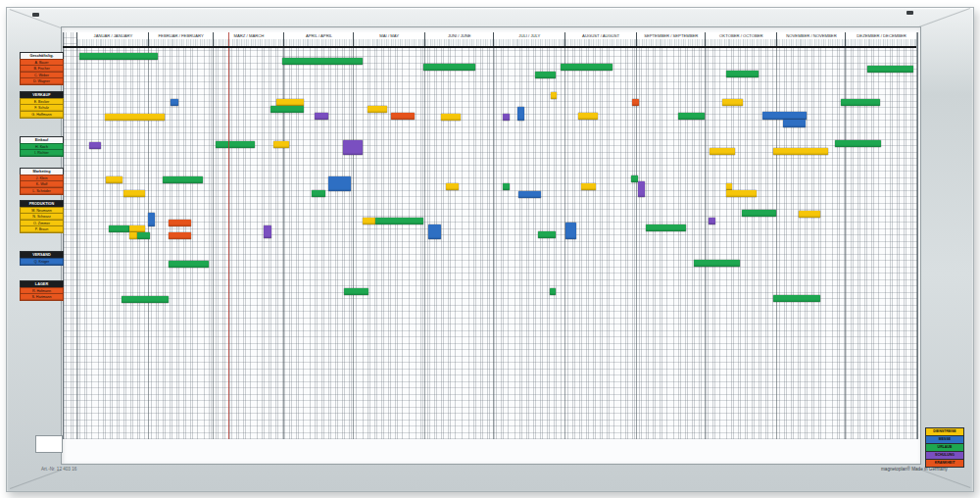  Describe the element at coordinates (229, 235) in the screenshot. I see `date-marker-line` at that location.